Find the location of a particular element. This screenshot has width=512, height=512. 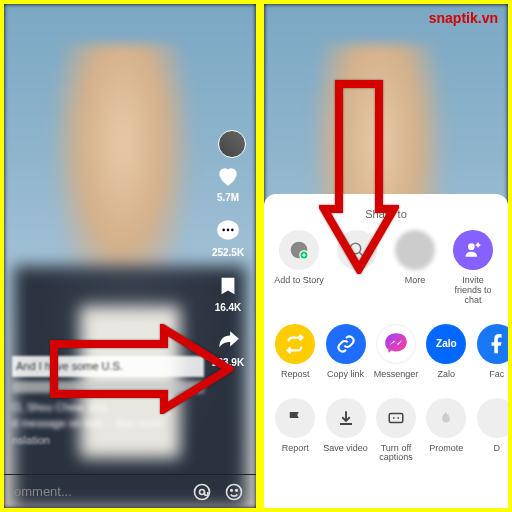

story-icon is located at coordinates (299, 250).